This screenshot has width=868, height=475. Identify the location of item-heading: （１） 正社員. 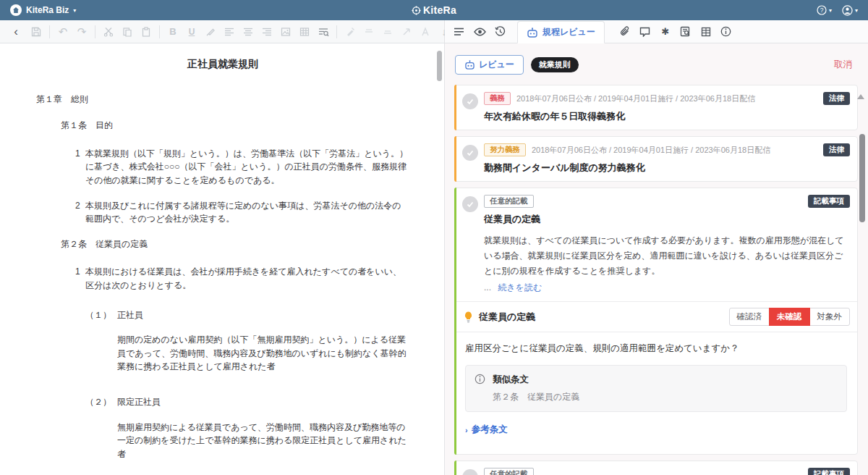
(247, 316).